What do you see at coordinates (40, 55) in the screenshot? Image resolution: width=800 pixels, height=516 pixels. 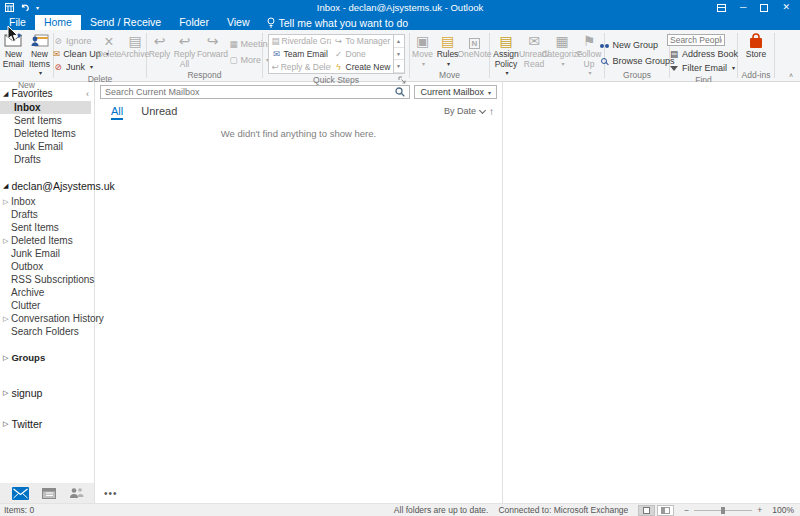 I see `new-items-button: New Items` at bounding box center [40, 55].